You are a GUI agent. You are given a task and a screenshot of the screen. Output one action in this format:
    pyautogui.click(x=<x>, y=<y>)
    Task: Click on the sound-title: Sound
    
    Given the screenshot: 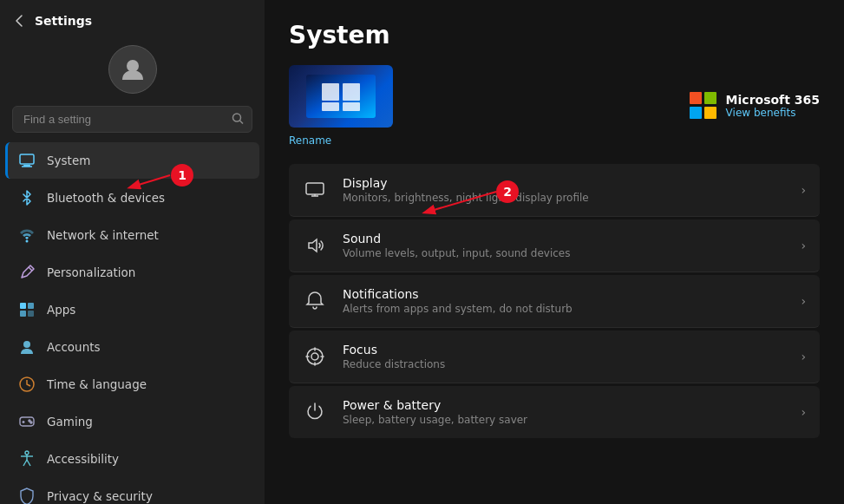 What is the action you would take?
    pyautogui.click(x=564, y=239)
    